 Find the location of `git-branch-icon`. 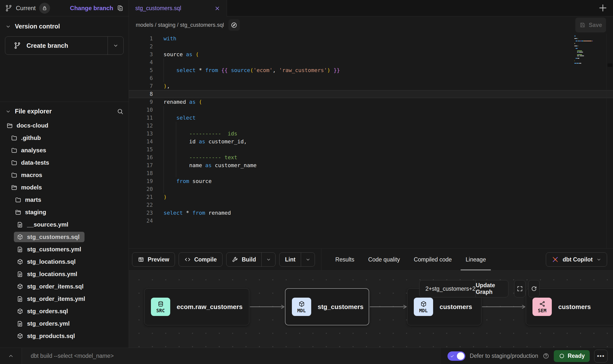

git-branch-icon is located at coordinates (17, 46).